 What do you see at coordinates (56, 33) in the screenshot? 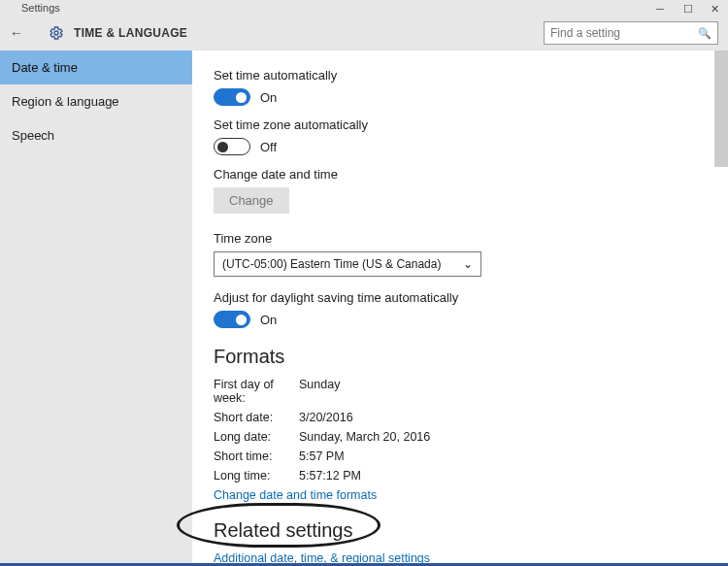
I see `gear-icon` at bounding box center [56, 33].